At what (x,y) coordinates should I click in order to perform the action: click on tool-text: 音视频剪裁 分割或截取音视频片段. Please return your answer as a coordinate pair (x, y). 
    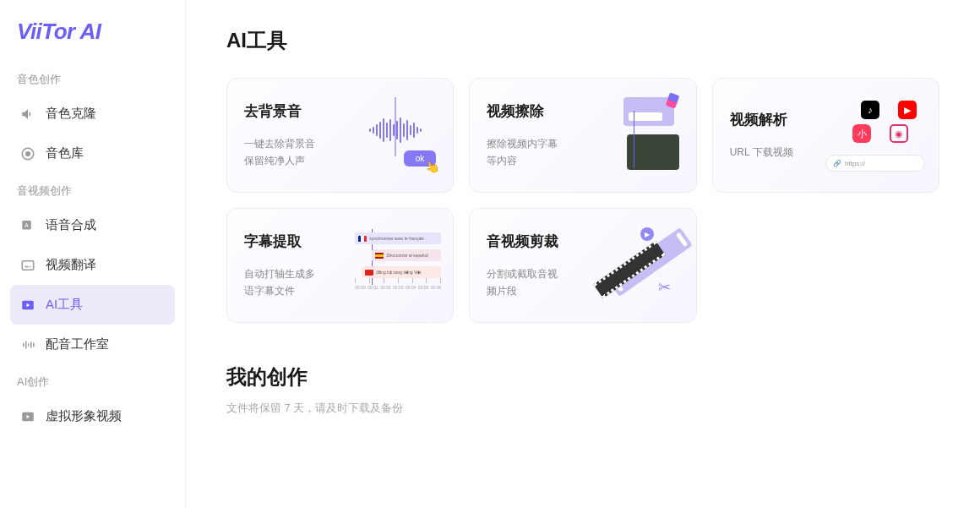
    Looking at the image, I should click on (542, 265).